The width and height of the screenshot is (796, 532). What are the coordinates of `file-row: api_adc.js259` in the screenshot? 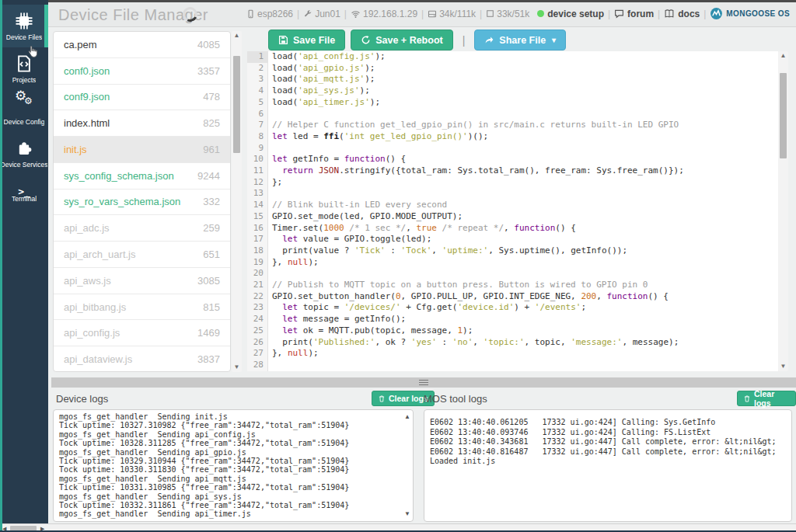 It's located at (141, 228).